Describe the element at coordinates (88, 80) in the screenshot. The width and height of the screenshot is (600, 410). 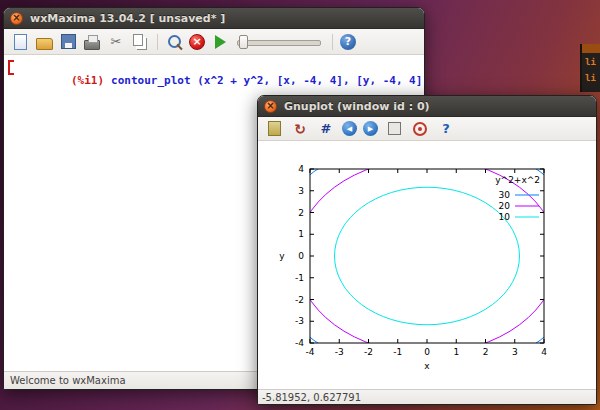
I see `input-prompt: (%i1)` at that location.